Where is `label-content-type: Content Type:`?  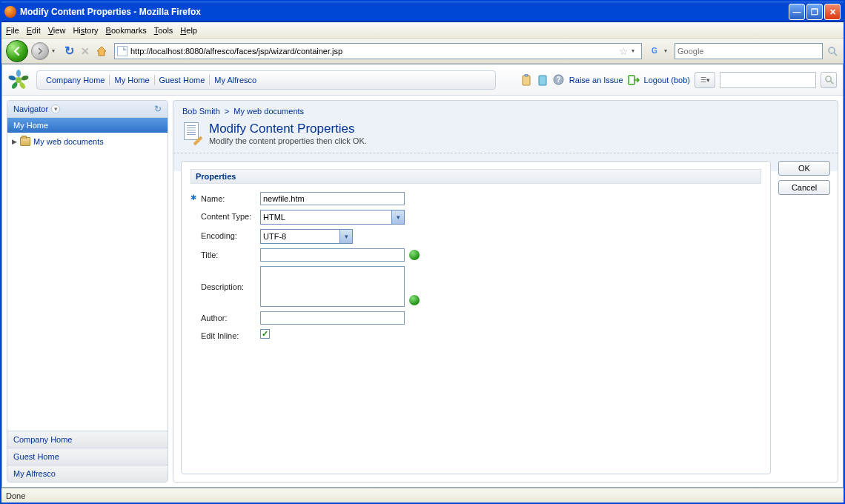
label-content-type: Content Type: is located at coordinates (231, 215).